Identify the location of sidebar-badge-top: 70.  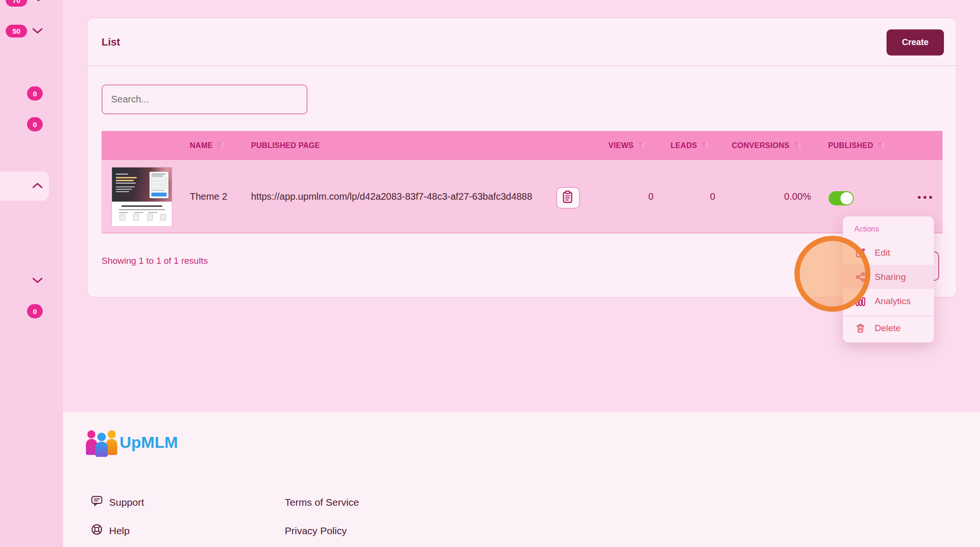
(16, 3).